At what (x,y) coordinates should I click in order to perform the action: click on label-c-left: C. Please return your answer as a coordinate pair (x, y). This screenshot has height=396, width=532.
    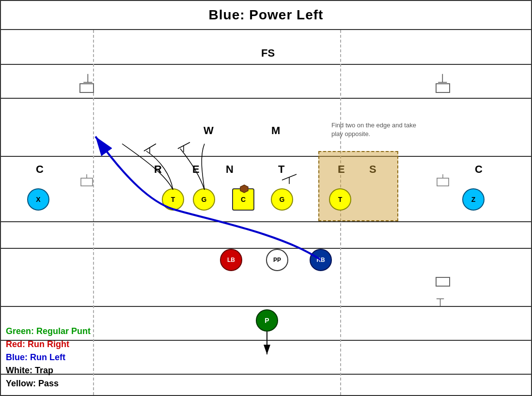
    Looking at the image, I should click on (40, 169).